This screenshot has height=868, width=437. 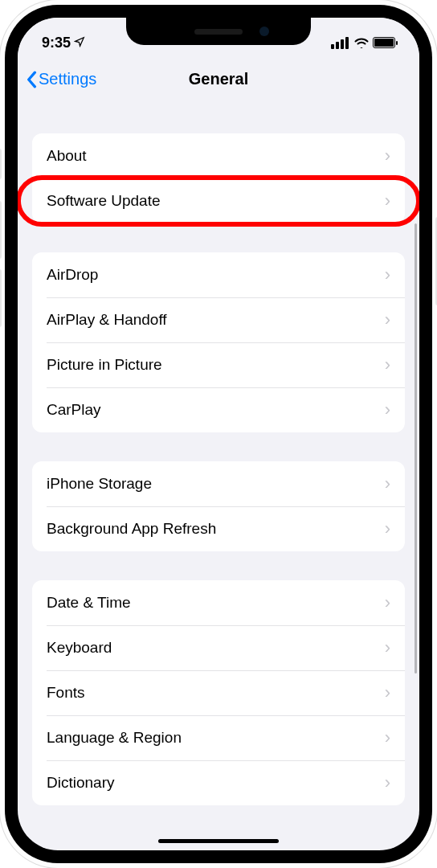 I want to click on time-label: 9:35, so click(x=56, y=43).